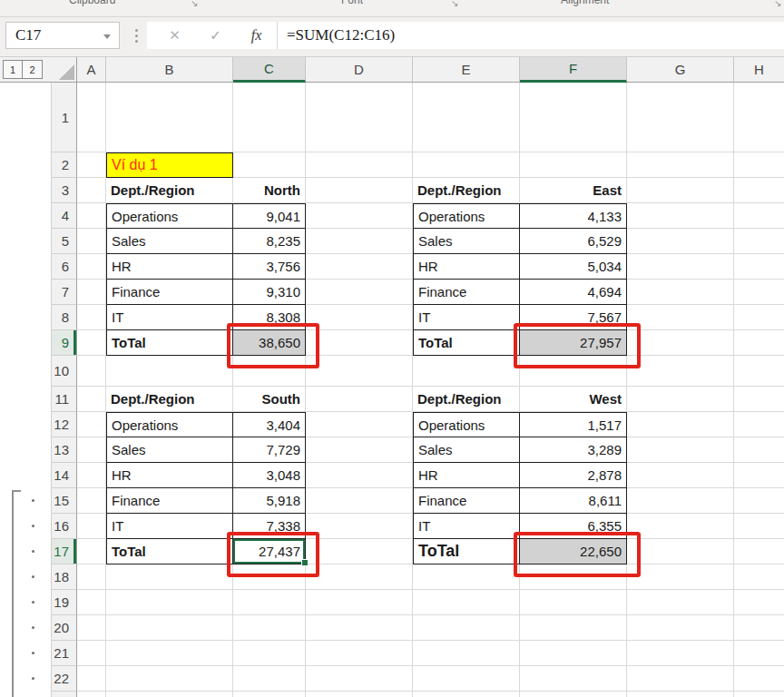 This screenshot has height=697, width=784. What do you see at coordinates (64, 371) in the screenshot?
I see `row-header-10: 10` at bounding box center [64, 371].